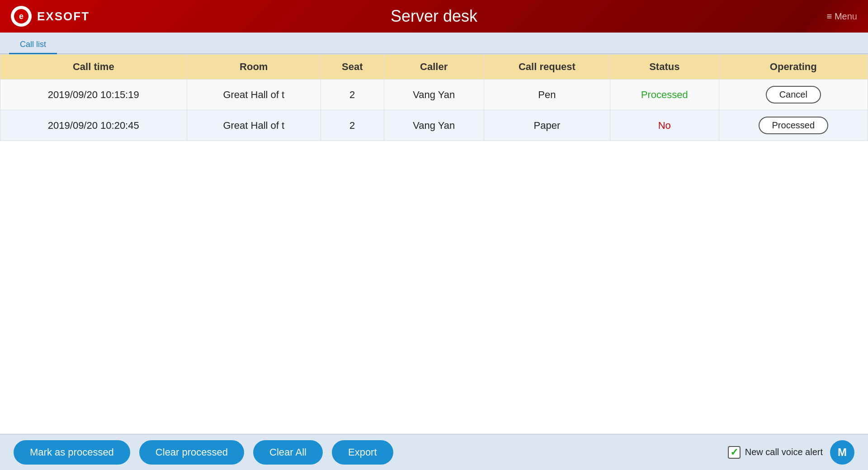  Describe the element at coordinates (794, 126) in the screenshot. I see `processed-operation-button: Processed` at that location.